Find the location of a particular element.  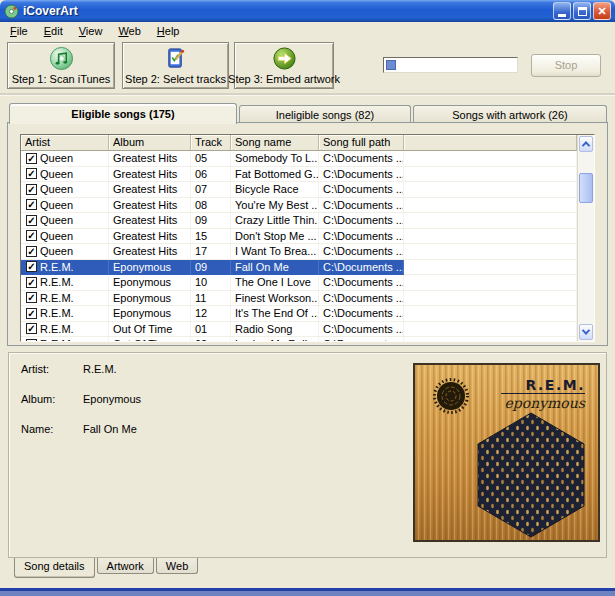

chevron-down-icon is located at coordinates (586, 330).